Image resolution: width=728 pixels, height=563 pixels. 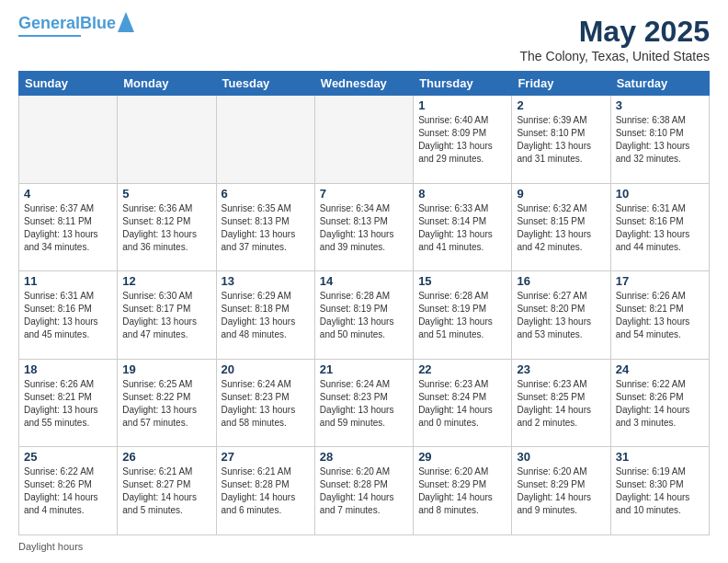 I want to click on day-number: 12, so click(x=166, y=282).